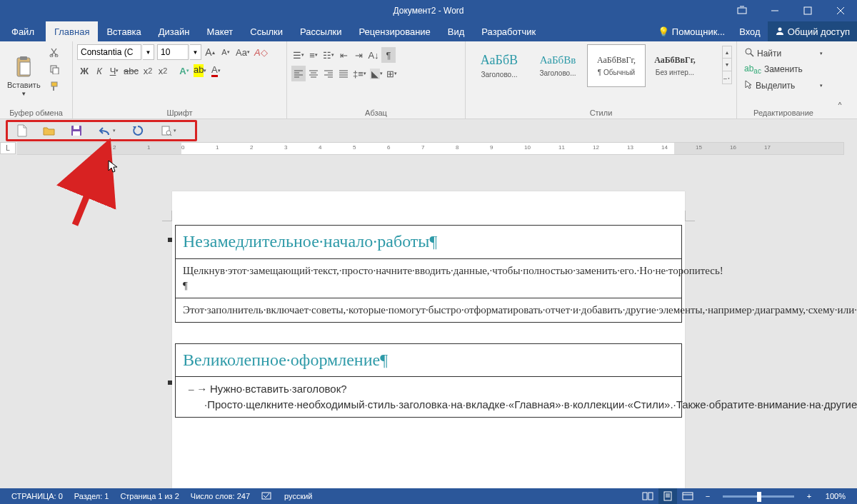  Describe the element at coordinates (392, 74) in the screenshot. I see `borders-button: ⊞▾` at that location.